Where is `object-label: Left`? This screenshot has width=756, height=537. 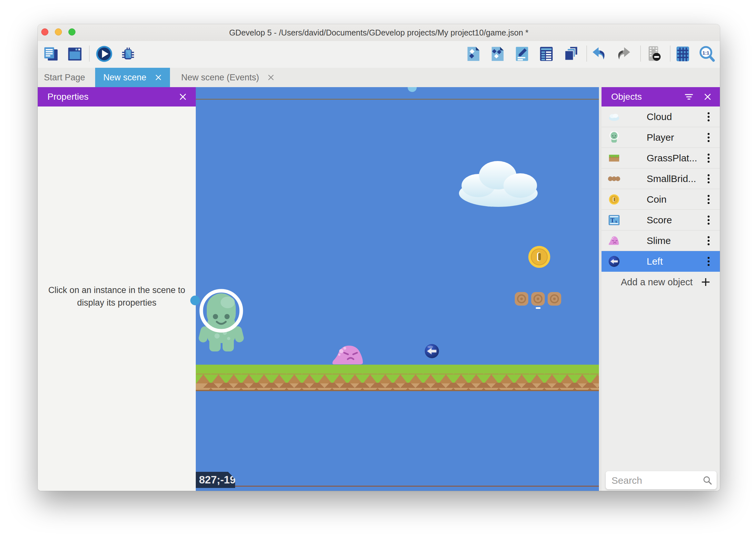
object-label: Left is located at coordinates (655, 261).